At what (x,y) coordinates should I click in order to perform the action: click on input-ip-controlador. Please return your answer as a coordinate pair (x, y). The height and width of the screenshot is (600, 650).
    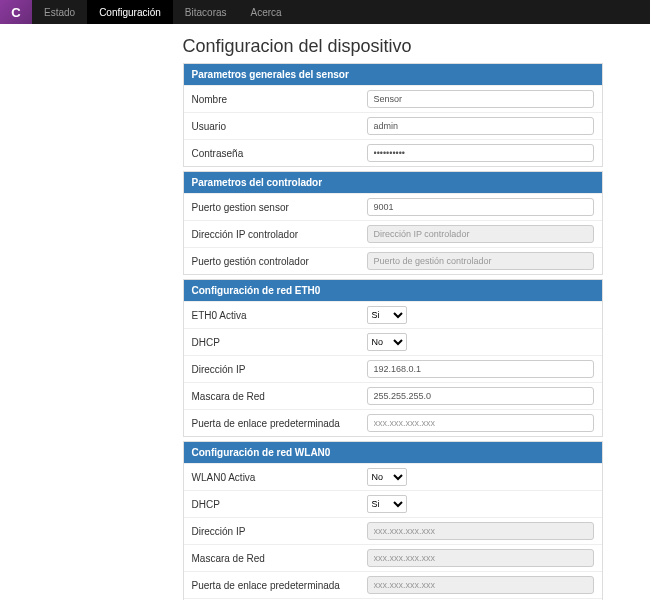
    Looking at the image, I should click on (480, 234).